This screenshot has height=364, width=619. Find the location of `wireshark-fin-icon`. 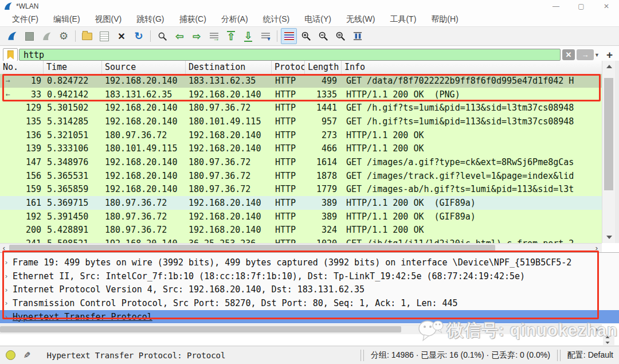

wireshark-fin-icon is located at coordinates (8, 6).